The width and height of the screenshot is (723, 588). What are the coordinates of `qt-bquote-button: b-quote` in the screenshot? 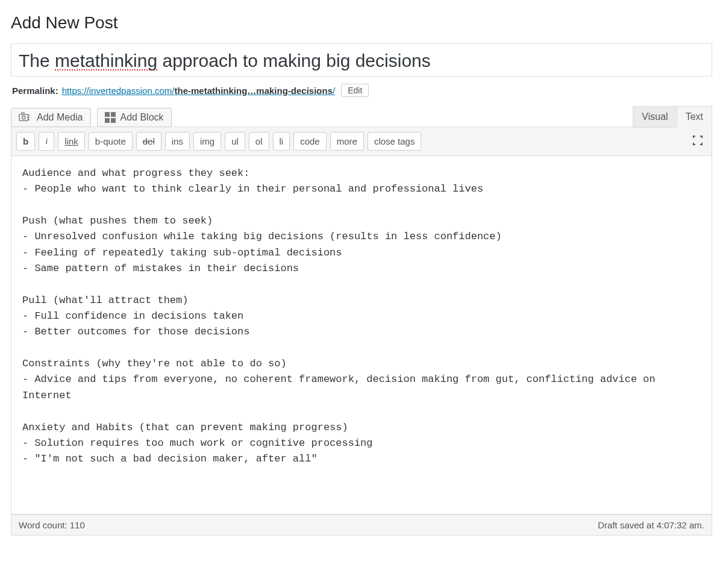 It's located at (111, 141).